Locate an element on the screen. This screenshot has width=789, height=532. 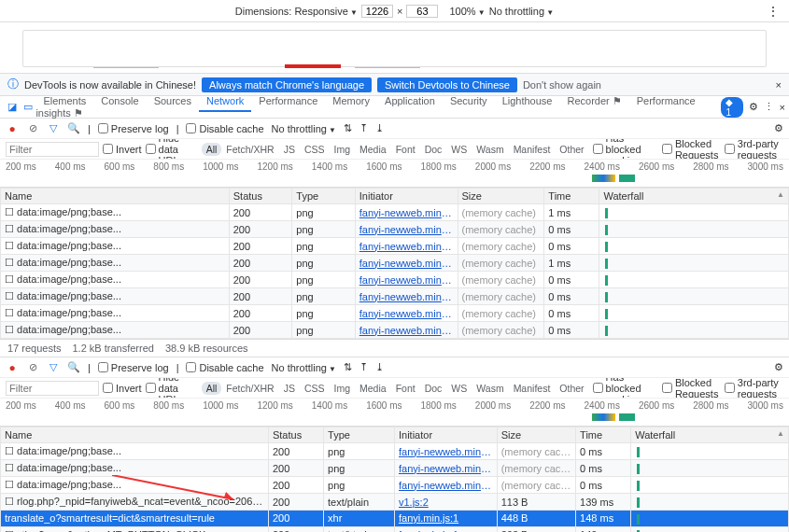
col-type: Type is located at coordinates (324, 196).